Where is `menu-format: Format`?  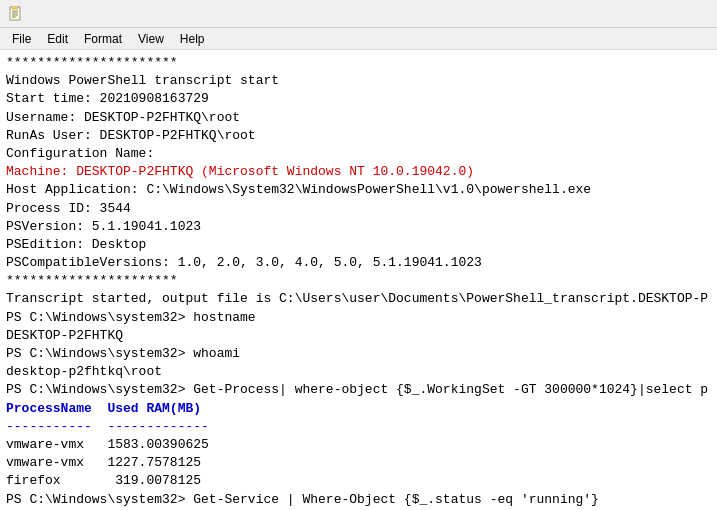 menu-format: Format is located at coordinates (103, 38).